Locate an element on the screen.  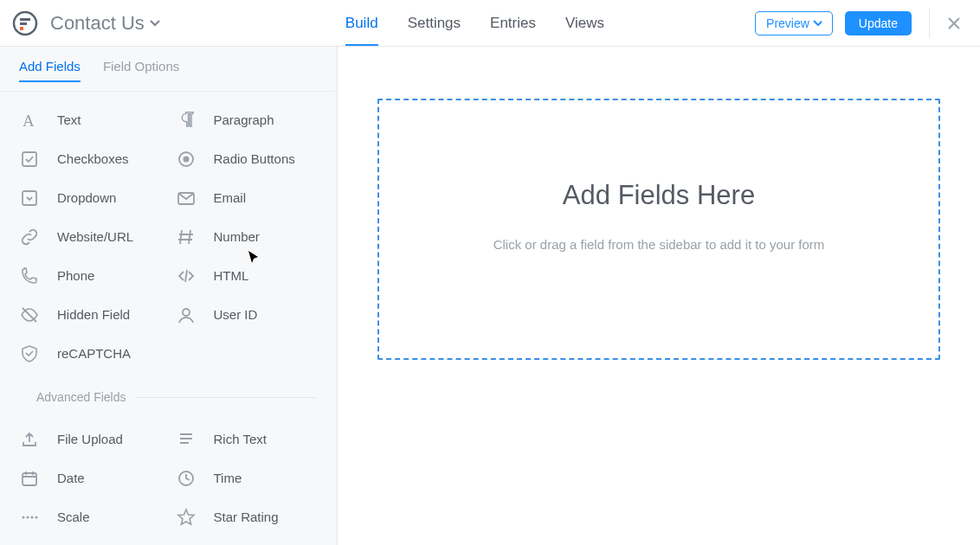
hidden-icon is located at coordinates (29, 315).